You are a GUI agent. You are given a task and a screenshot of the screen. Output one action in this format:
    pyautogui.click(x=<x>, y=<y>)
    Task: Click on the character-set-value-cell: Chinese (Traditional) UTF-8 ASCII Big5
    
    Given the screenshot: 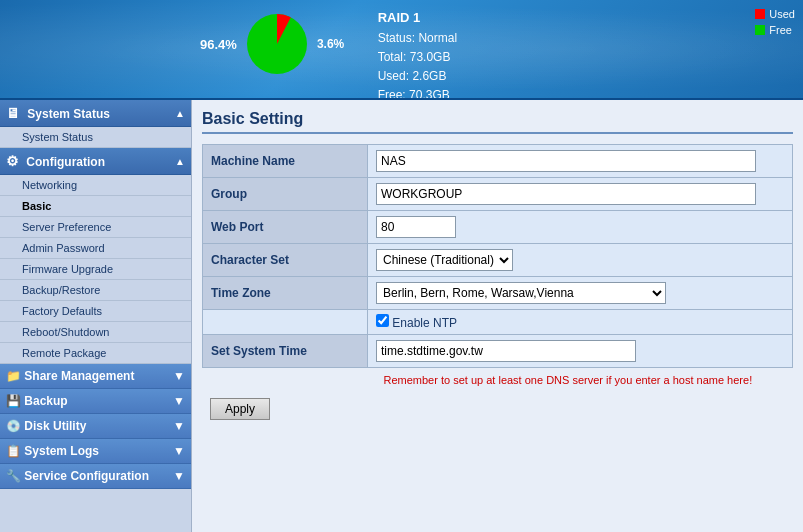 What is the action you would take?
    pyautogui.click(x=580, y=260)
    